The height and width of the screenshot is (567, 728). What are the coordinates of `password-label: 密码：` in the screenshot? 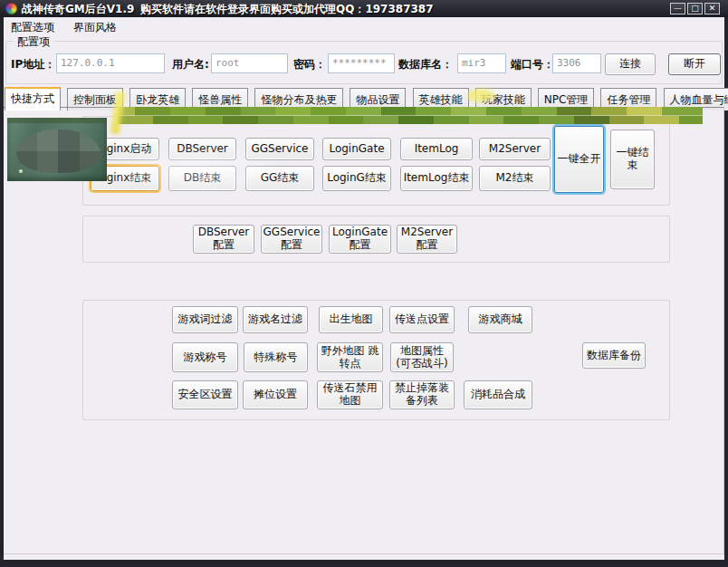 It's located at (310, 65).